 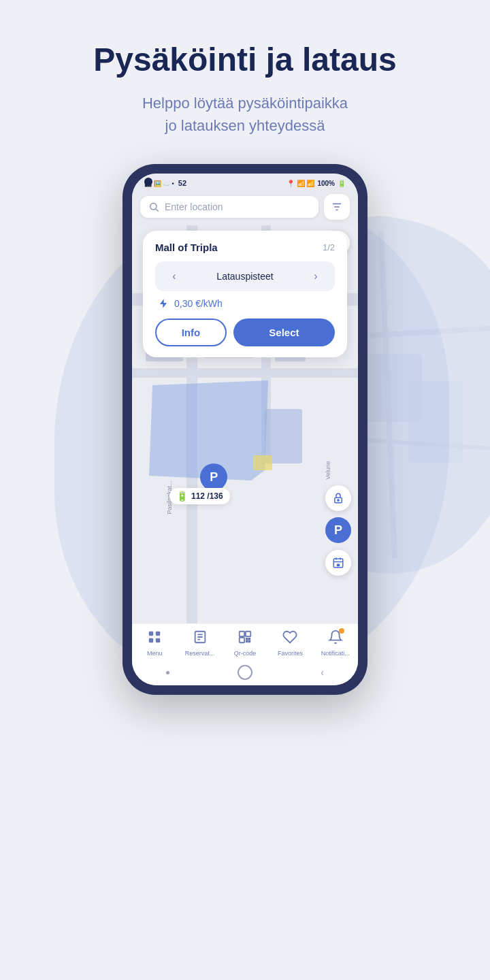 What do you see at coordinates (328, 470) in the screenshot?
I see `street-label-velure: Velurie` at bounding box center [328, 470].